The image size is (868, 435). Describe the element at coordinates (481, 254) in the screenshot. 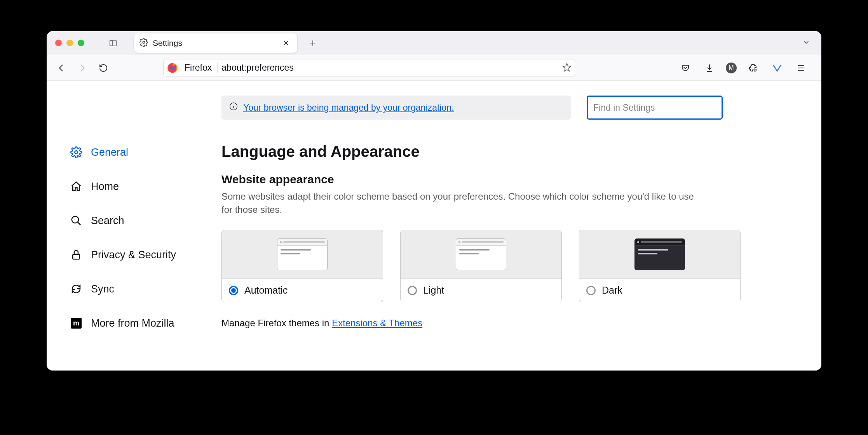

I see `preview-light` at that location.